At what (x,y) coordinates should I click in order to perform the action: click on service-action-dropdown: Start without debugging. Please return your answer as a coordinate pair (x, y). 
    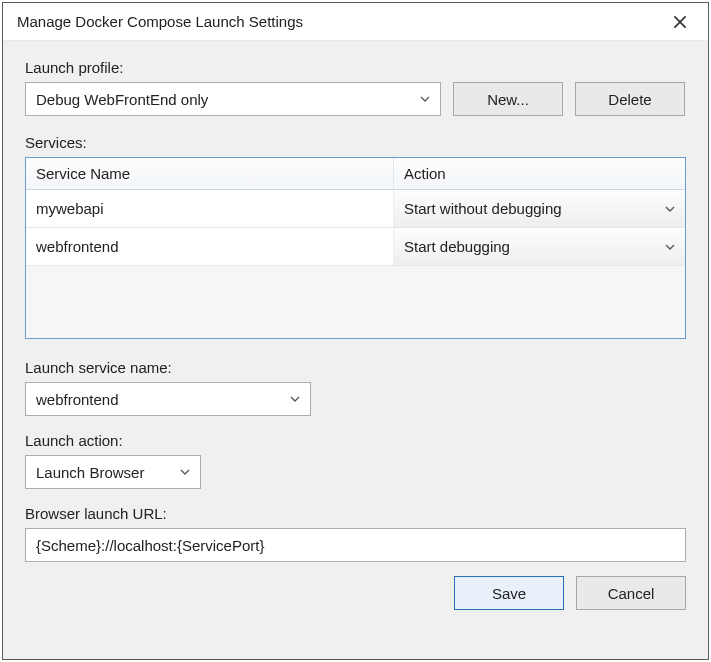
    Looking at the image, I should click on (540, 208).